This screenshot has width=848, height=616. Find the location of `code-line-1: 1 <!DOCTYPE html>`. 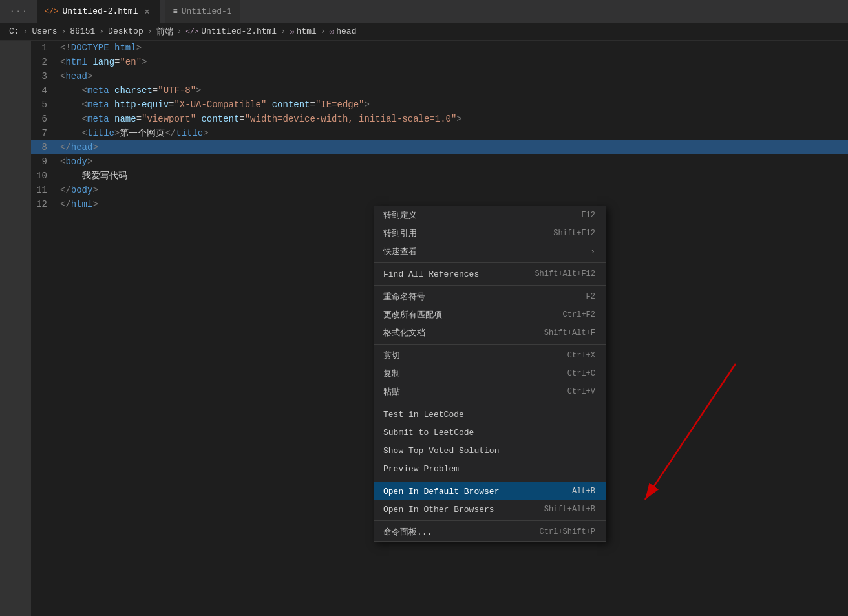

code-line-1: 1 <!DOCTYPE html> is located at coordinates (440, 48).